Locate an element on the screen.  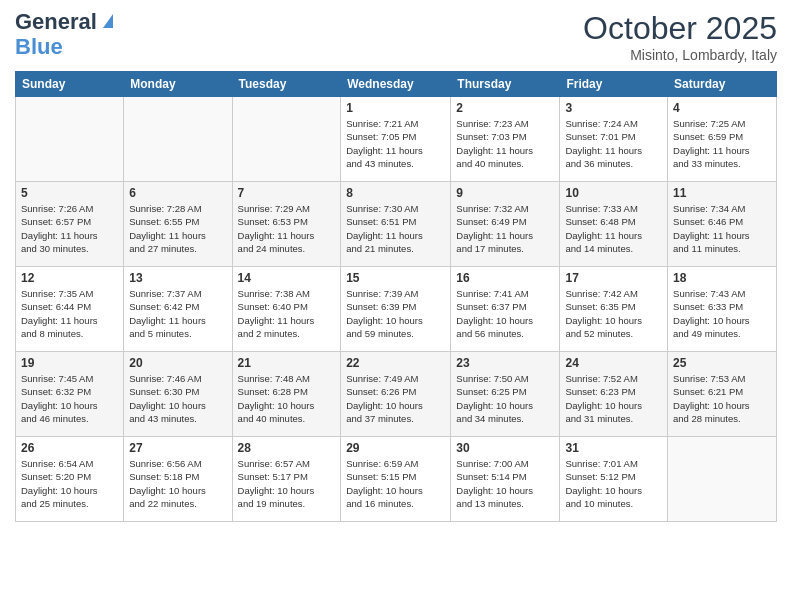
calendar-cell: 23Sunrise: 7:50 AM Sunset: 6:25 PM Dayli… is located at coordinates (506, 394).